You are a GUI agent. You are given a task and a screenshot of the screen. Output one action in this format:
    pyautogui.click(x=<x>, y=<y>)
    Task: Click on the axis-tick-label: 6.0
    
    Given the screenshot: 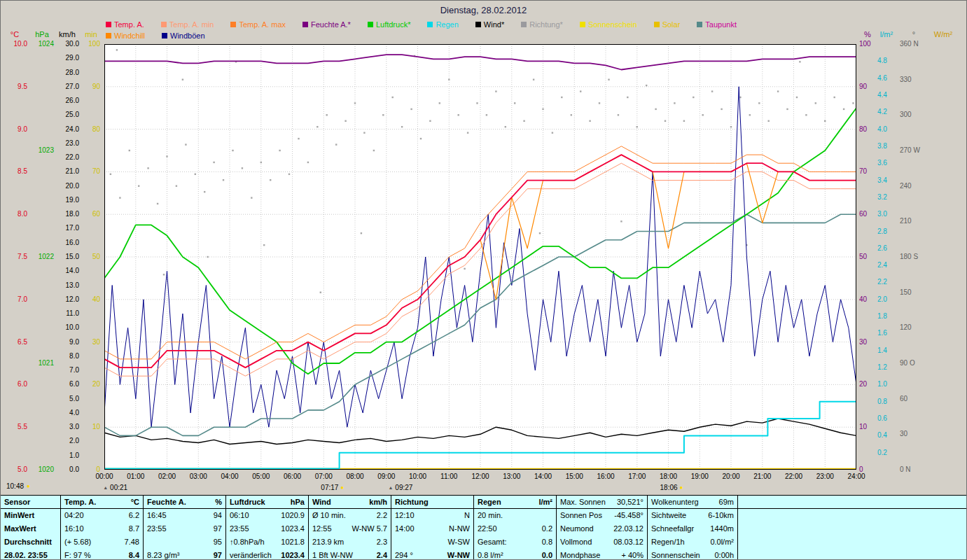 What is the action you would take?
    pyautogui.click(x=67, y=384)
    